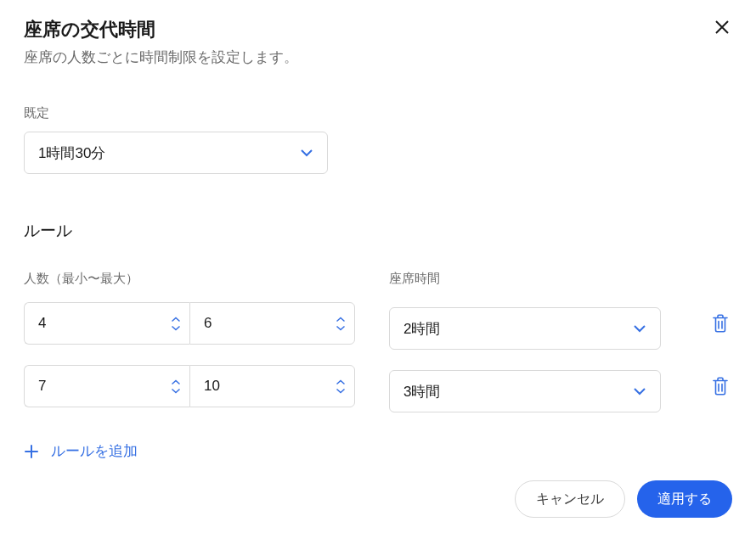  I want to click on seating-time-value: 3時間, so click(421, 392).